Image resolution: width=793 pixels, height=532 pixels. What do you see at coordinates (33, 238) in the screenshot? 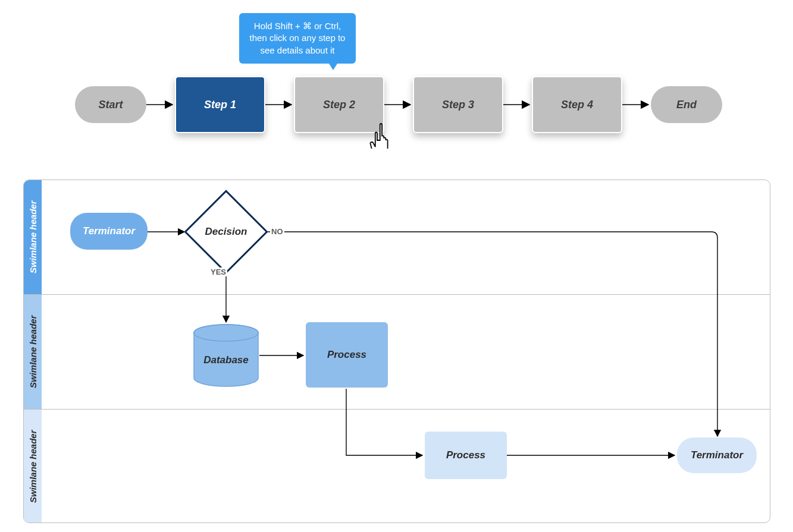
I see `swimlane-1-header-label: Swimlane header` at bounding box center [33, 238].